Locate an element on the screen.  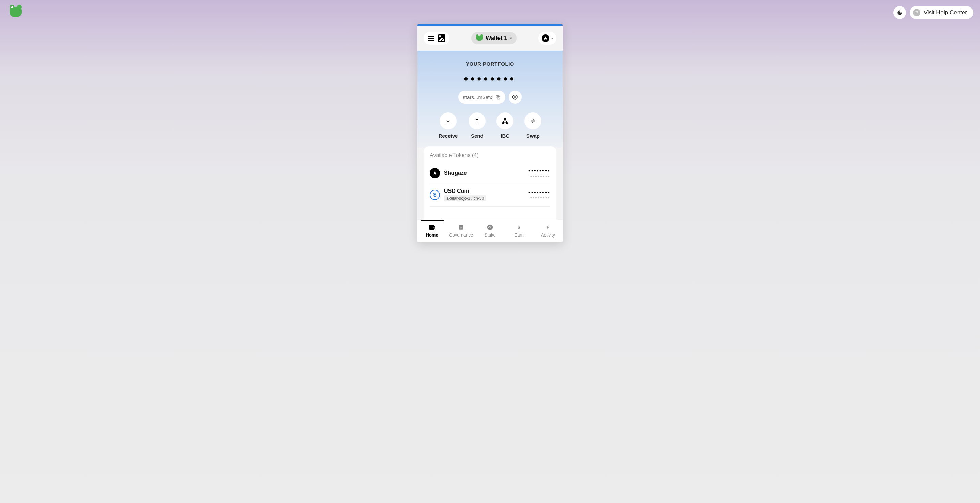
swap-button: Swap is located at coordinates (533, 126).